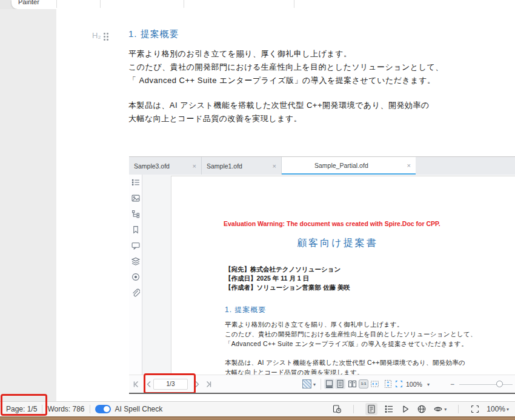  Describe the element at coordinates (136, 198) in the screenshot. I see `image-icon` at that location.